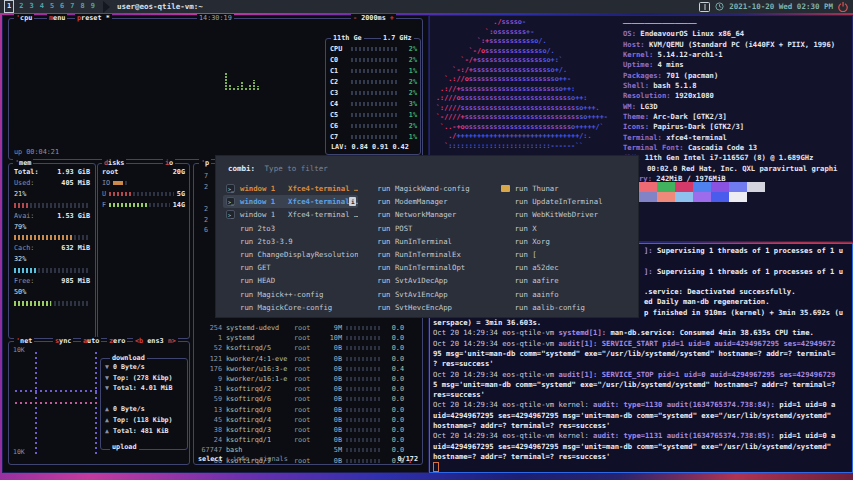 The width and height of the screenshot is (853, 480). What do you see at coordinates (307, 410) in the screenshot?
I see `process-row: 13ksoftirqd/0root0B0.0` at bounding box center [307, 410].